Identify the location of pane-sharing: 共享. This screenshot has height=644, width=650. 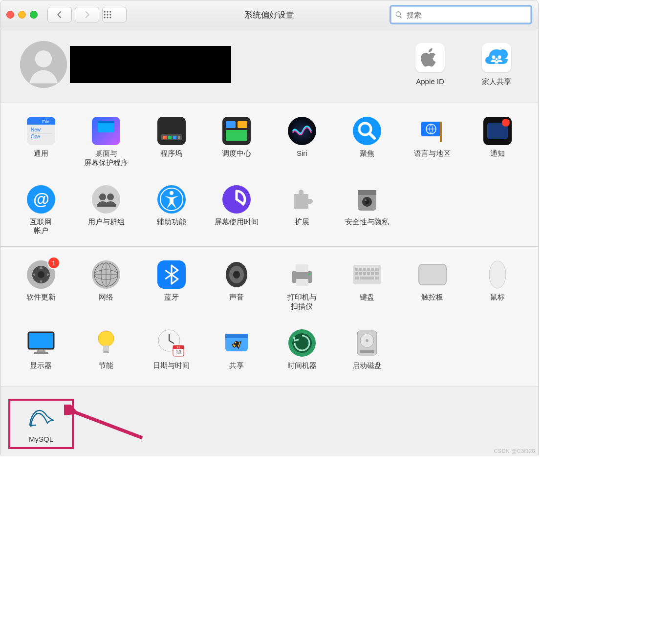
(237, 350).